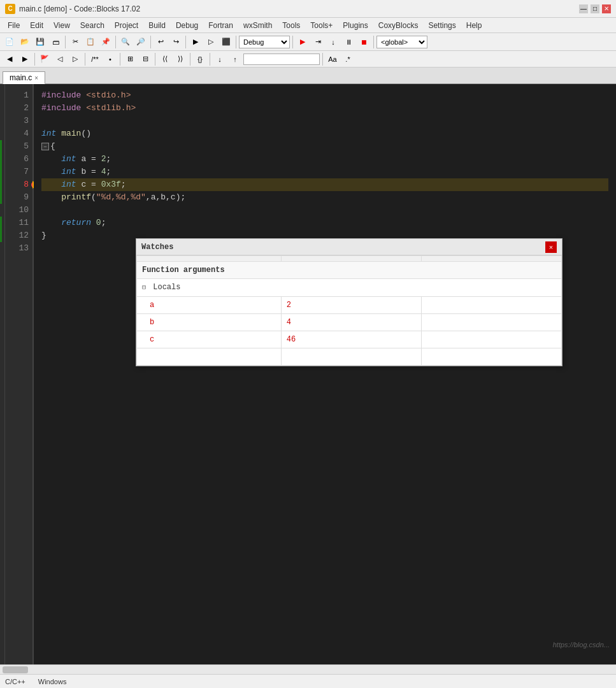  Describe the element at coordinates (491, 259) in the screenshot. I see `watches-col-type` at that location.